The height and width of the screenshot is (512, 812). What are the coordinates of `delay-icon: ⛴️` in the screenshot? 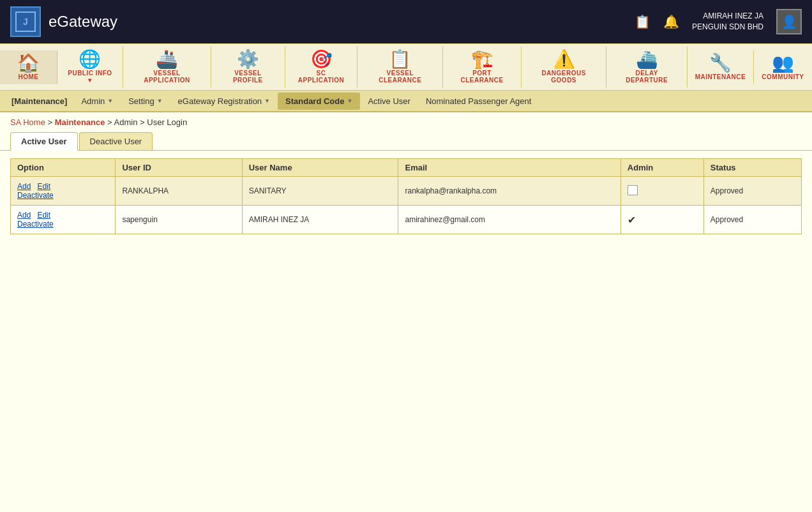 It's located at (647, 59).